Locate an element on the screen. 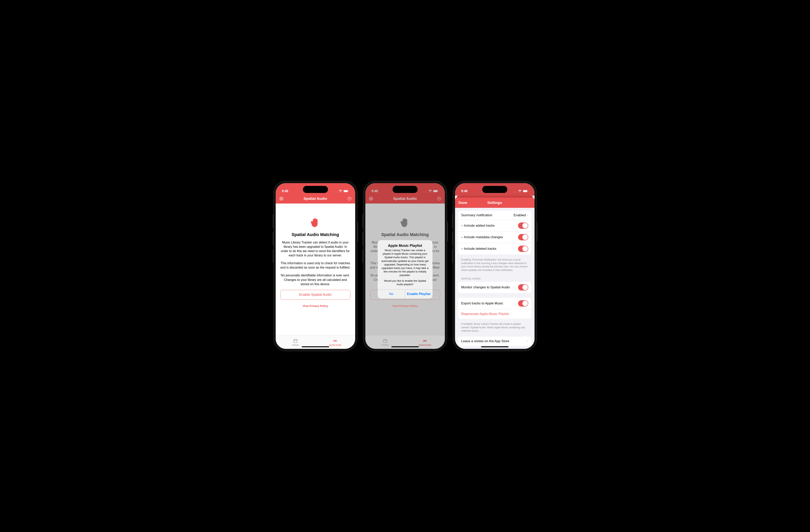  content-area: Spatial Audio Matching Music Library Tra… is located at coordinates (315, 270).